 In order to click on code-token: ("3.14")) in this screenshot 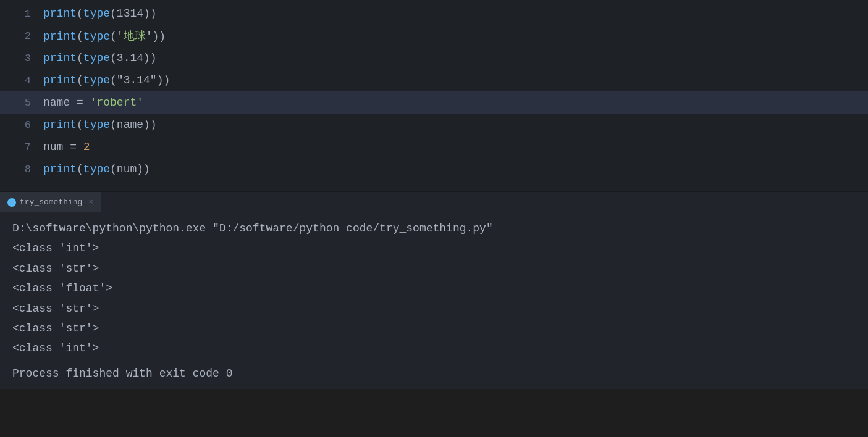, I will do `click(140, 80)`.